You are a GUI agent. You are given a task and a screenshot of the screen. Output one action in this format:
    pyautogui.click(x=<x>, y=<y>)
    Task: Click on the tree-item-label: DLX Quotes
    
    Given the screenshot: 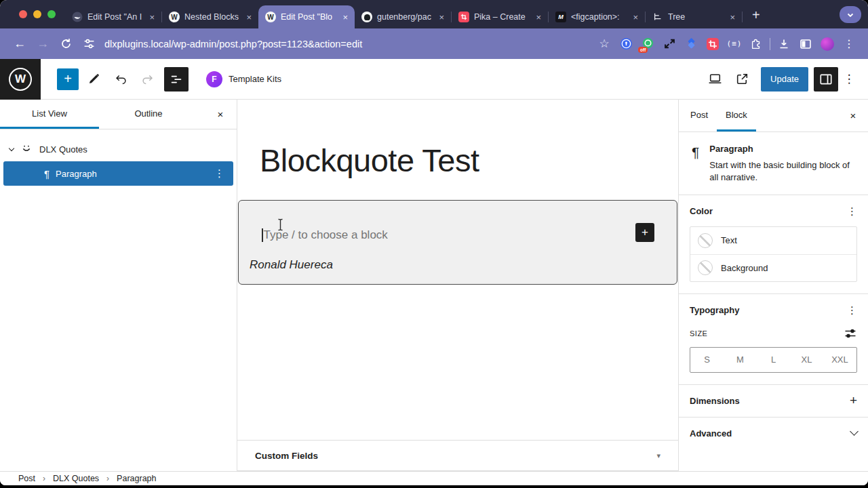 What is the action you would take?
    pyautogui.click(x=64, y=149)
    